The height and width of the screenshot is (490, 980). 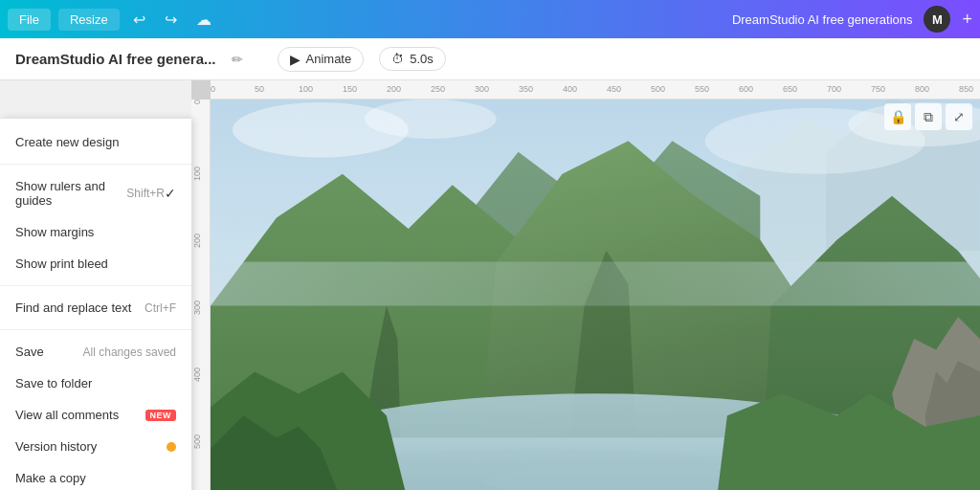 What do you see at coordinates (96, 446) in the screenshot?
I see `menu-item-version-history: Version history` at bounding box center [96, 446].